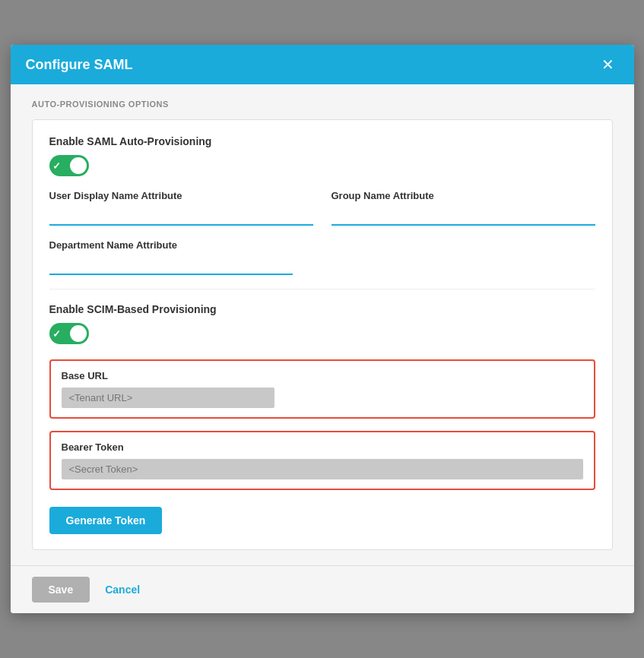 The height and width of the screenshot is (658, 644). Describe the element at coordinates (171, 257) in the screenshot. I see `department-name-group: Department Name Attribute` at that location.